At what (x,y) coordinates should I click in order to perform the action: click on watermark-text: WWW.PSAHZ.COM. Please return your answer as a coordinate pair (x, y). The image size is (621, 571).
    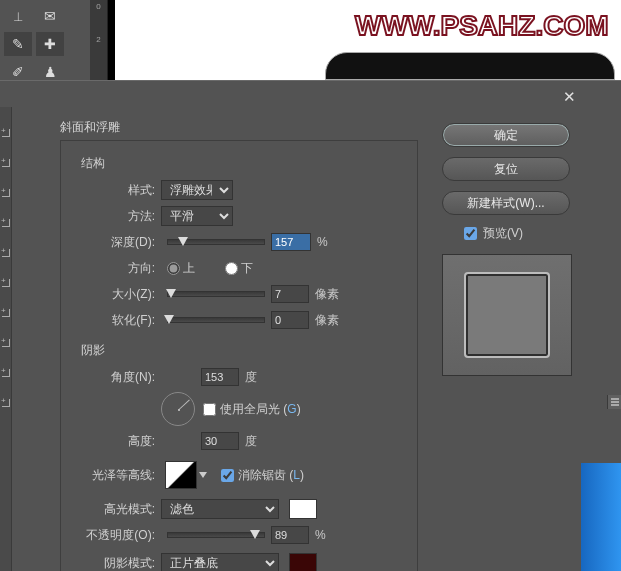
    Looking at the image, I should click on (482, 26).